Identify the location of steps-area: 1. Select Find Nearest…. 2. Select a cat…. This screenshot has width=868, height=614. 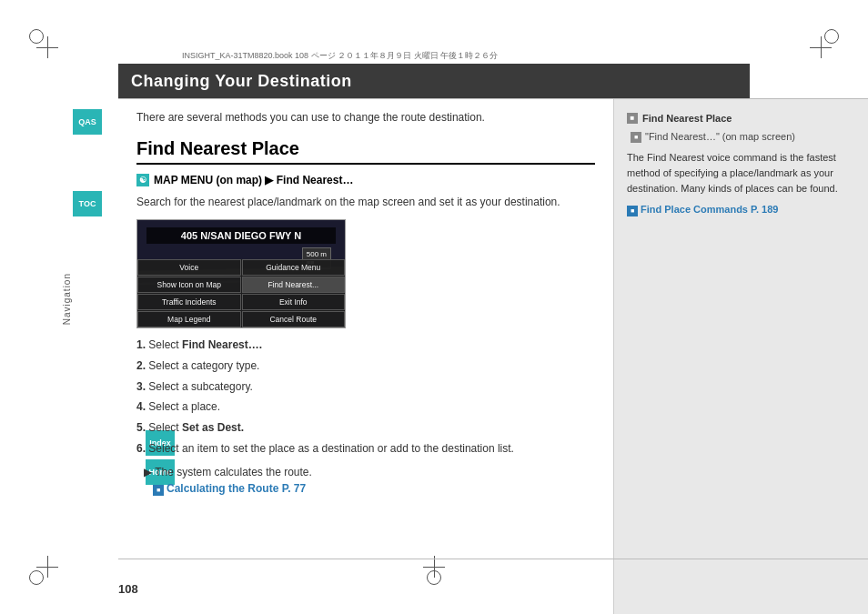
(366, 397).